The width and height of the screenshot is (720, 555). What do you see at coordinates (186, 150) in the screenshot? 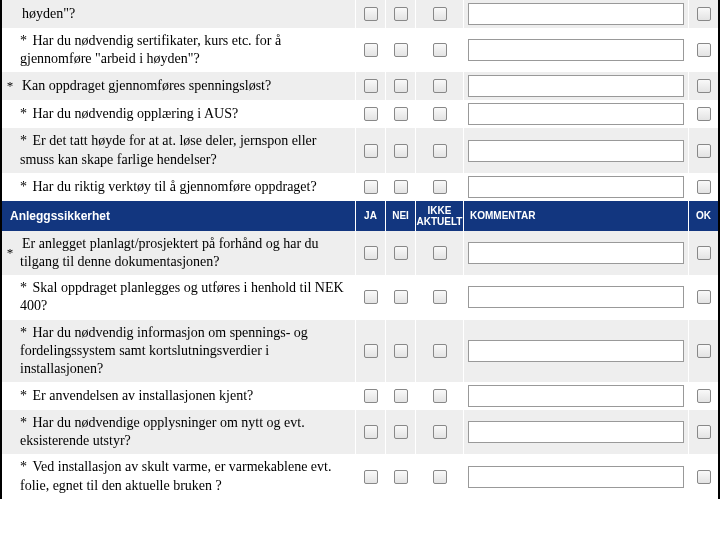
I see `question-text: * Er det tatt høyde for at at. løse dele…` at bounding box center [186, 150].